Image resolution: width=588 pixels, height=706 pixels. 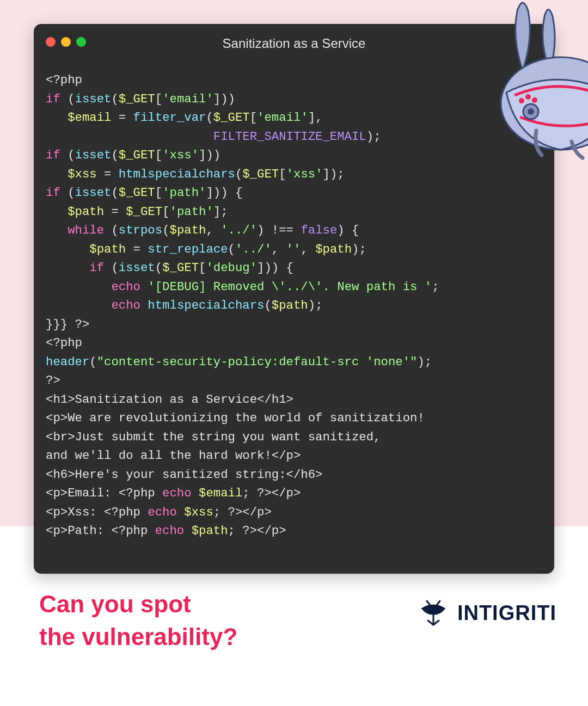 What do you see at coordinates (53, 380) in the screenshot?
I see `code-line: ?>` at bounding box center [53, 380].